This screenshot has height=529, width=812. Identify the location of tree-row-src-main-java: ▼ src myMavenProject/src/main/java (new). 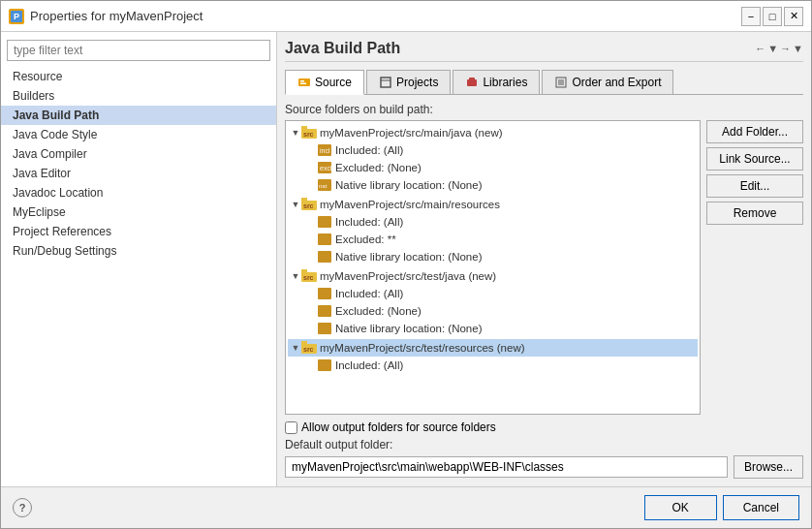
(492, 133).